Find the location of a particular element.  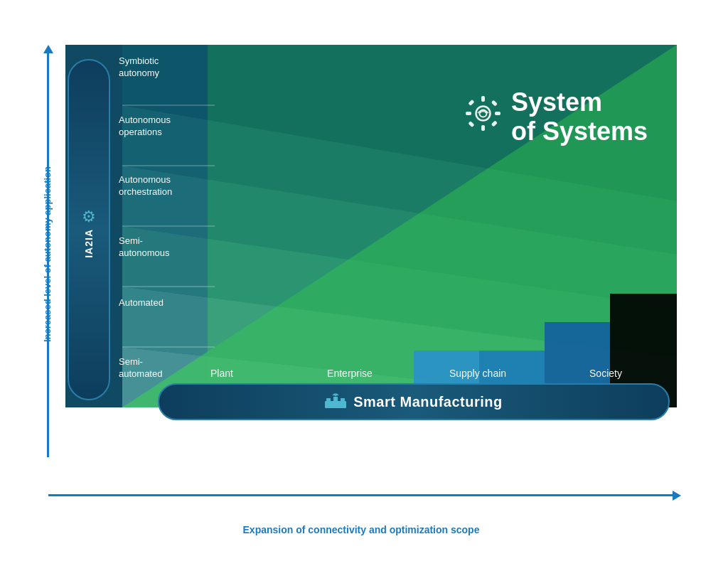

x-axis-label: Expansion of connectivity and optimizati… is located at coordinates (361, 530).